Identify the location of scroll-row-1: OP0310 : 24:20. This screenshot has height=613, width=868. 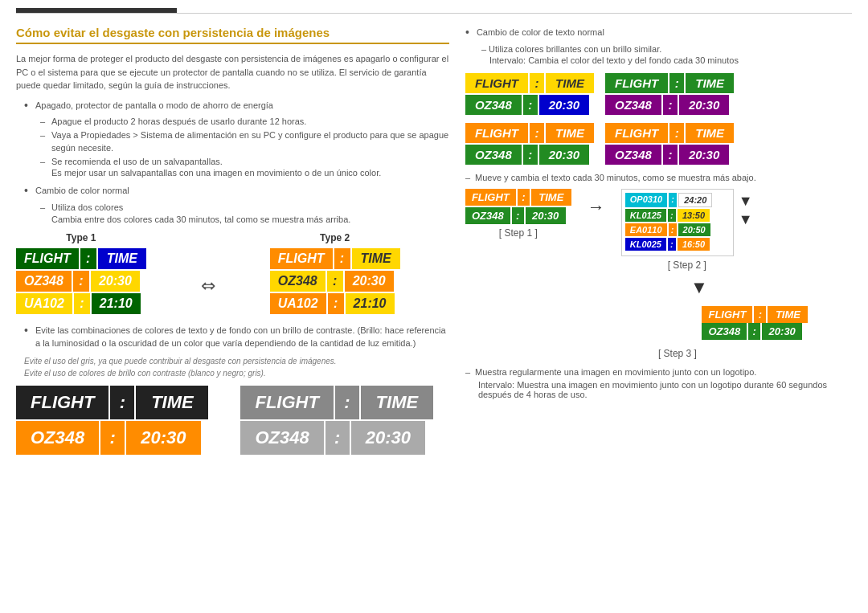
(678, 200).